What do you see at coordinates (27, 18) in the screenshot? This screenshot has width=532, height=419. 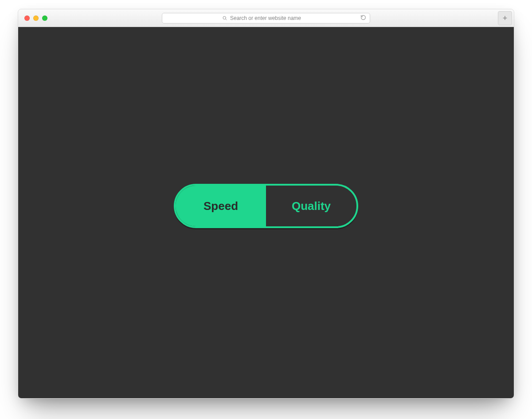 I see `window-close-button` at bounding box center [27, 18].